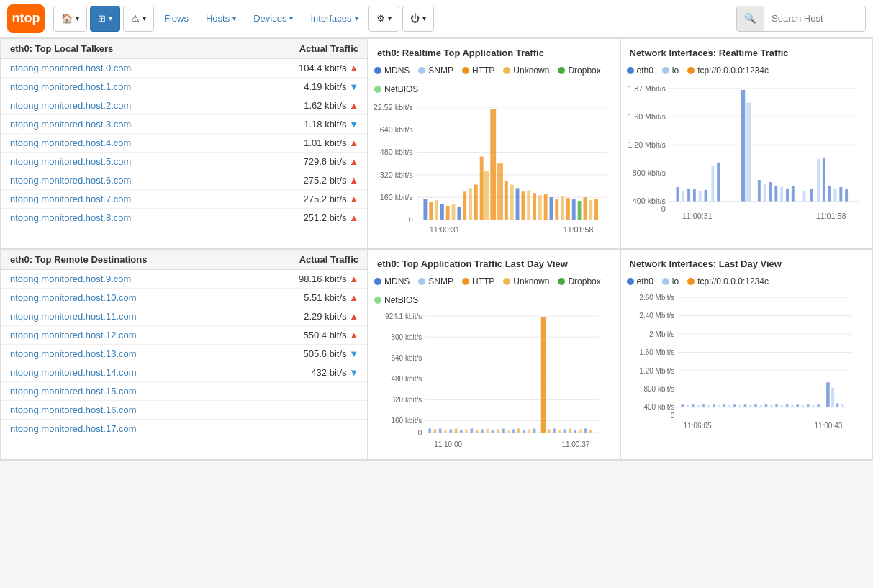 Image resolution: width=873 pixels, height=588 pixels. What do you see at coordinates (184, 87) in the screenshot?
I see `table-row: ntopng.monitored.host.1.com4.19 kbit/s ▼` at bounding box center [184, 87].